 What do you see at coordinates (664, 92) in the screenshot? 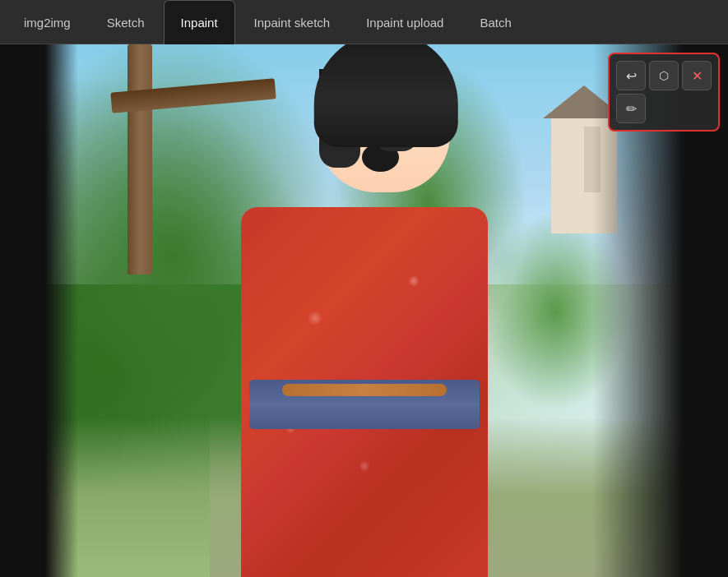
I see `toolbar-overlay: ↩ ⬡ ✕ ✏` at bounding box center [664, 92].